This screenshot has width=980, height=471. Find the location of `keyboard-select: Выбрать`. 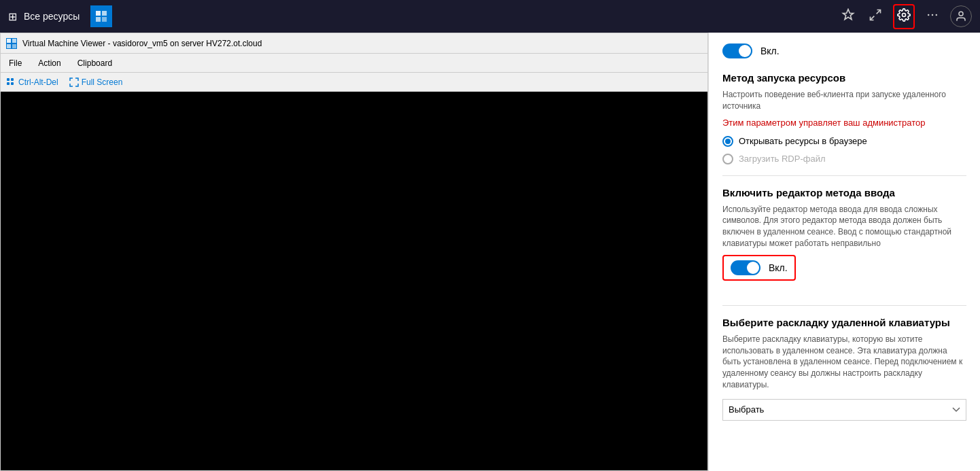

keyboard-select: Выбрать is located at coordinates (844, 410).